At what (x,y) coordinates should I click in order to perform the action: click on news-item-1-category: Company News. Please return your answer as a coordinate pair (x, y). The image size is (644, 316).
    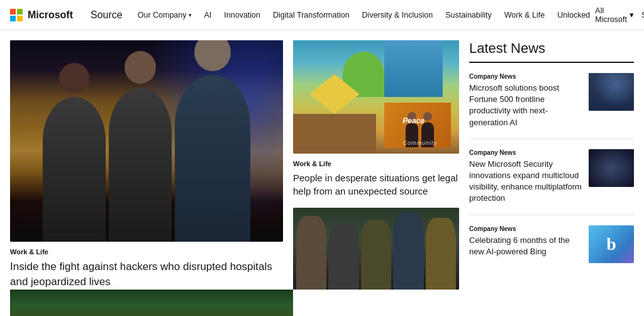
    Looking at the image, I should click on (526, 77).